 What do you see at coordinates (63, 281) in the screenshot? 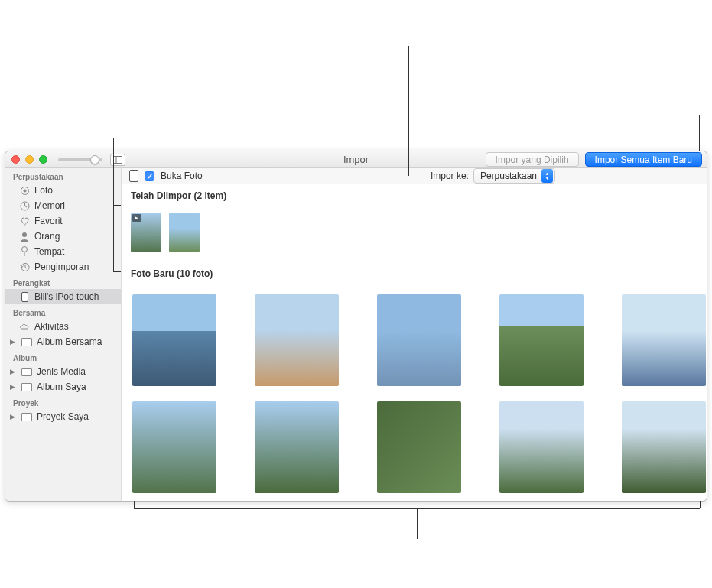
I see `sidebar-header: Perangkat` at bounding box center [63, 281].